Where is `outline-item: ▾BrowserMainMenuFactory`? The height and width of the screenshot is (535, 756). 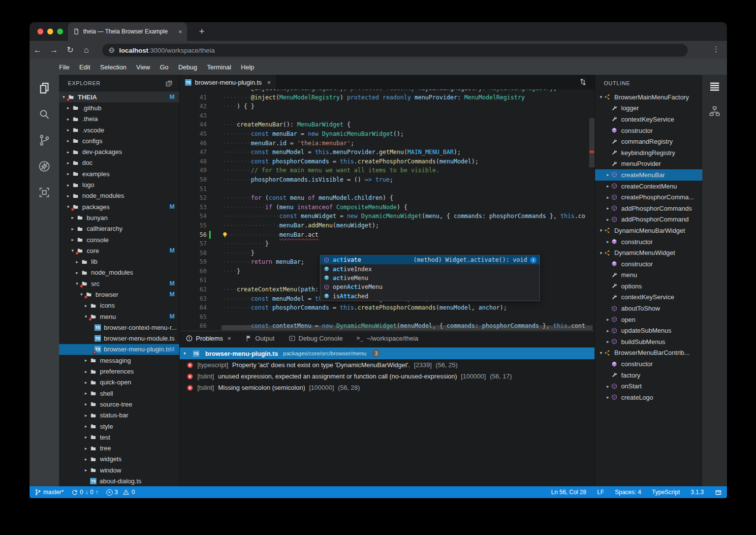
outline-item: ▾BrowserMainMenuFactory is located at coordinates (649, 97).